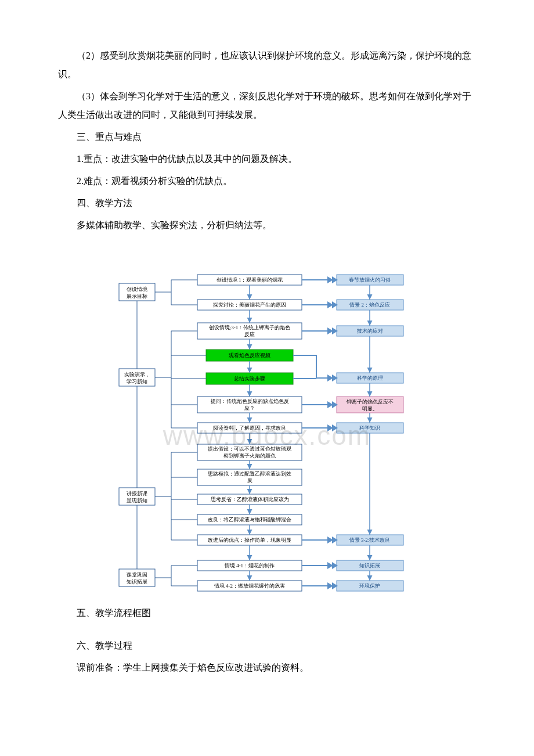  What do you see at coordinates (369, 305) in the screenshot?
I see `right-box-2-text: 情景 2：焰色反应` at bounding box center [369, 305].